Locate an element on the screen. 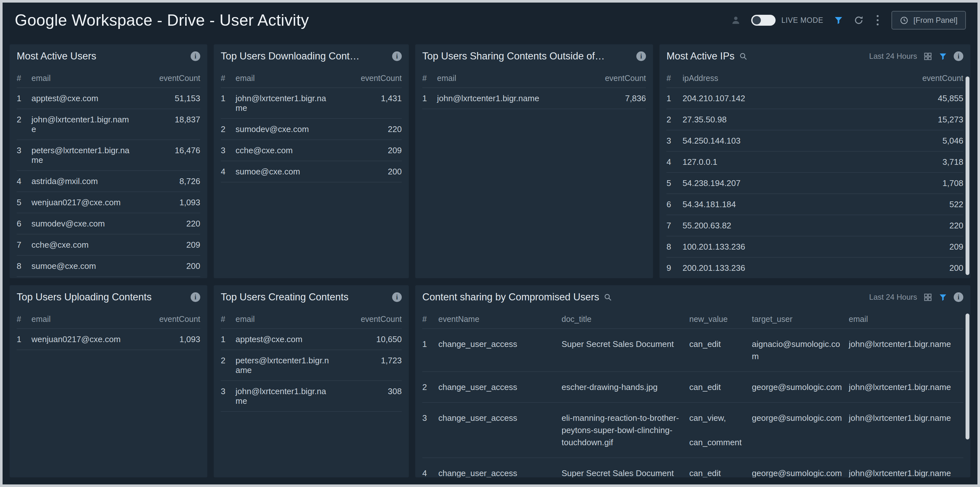 The width and height of the screenshot is (980, 487). table-row: 2change_user_accessescher-drawing-hands.… is located at coordinates (693, 388).